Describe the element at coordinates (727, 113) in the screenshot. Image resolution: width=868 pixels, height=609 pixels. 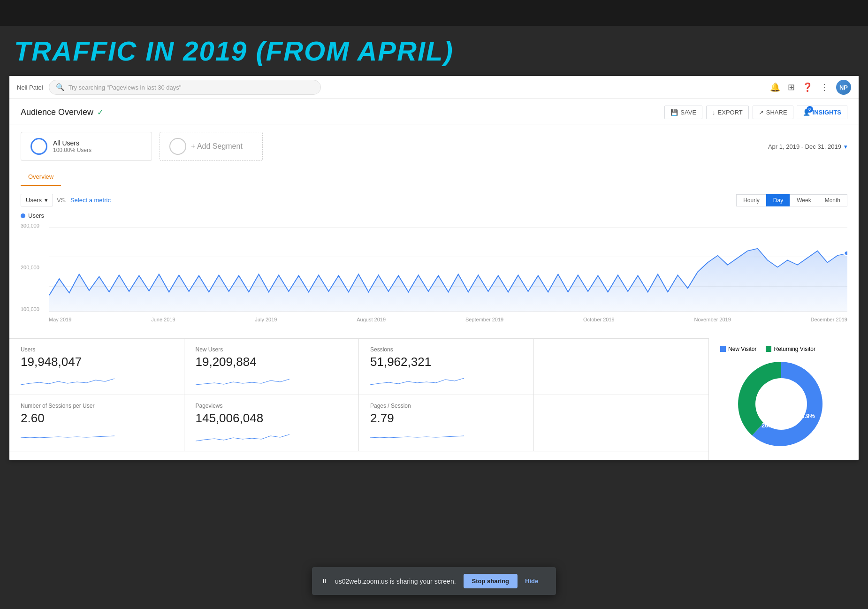
I see `export-button: ↓ EXPORT` at that location.